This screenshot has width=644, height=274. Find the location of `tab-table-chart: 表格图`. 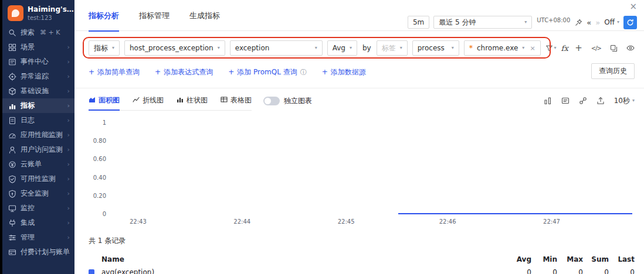

tab-table-chart: 表格图 is located at coordinates (236, 101).